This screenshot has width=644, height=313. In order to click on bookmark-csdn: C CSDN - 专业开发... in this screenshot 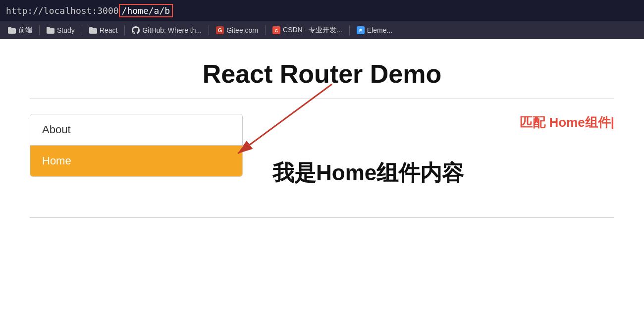, I will do `click(307, 30)`.